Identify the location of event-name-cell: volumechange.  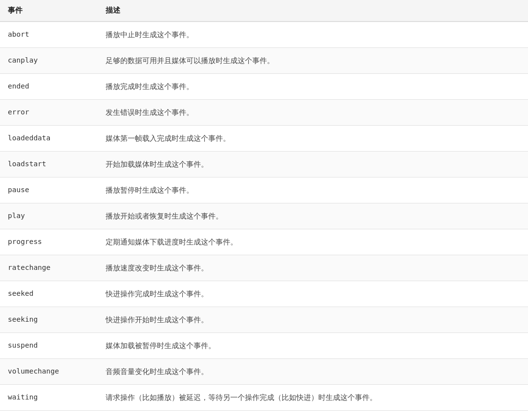
(49, 372).